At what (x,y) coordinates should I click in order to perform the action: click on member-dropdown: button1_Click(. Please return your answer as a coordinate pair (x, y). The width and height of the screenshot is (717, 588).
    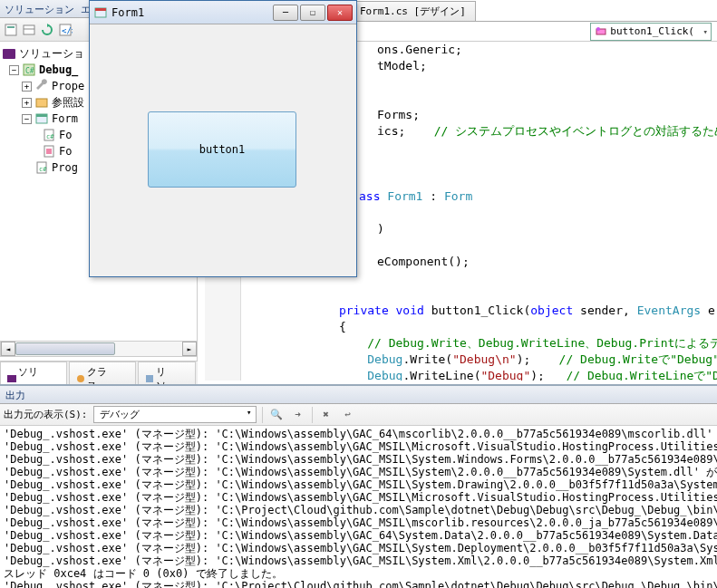
    Looking at the image, I should click on (651, 32).